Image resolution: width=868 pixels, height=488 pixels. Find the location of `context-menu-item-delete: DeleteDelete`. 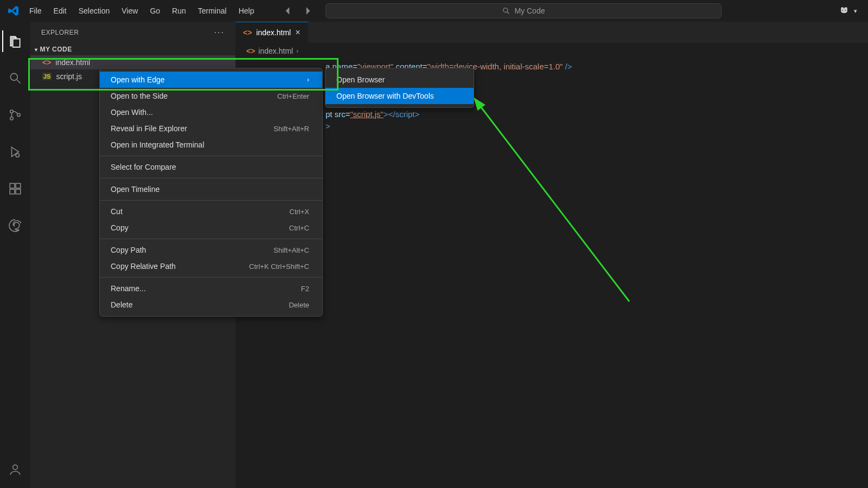

context-menu-item-delete: DeleteDelete is located at coordinates (211, 305).